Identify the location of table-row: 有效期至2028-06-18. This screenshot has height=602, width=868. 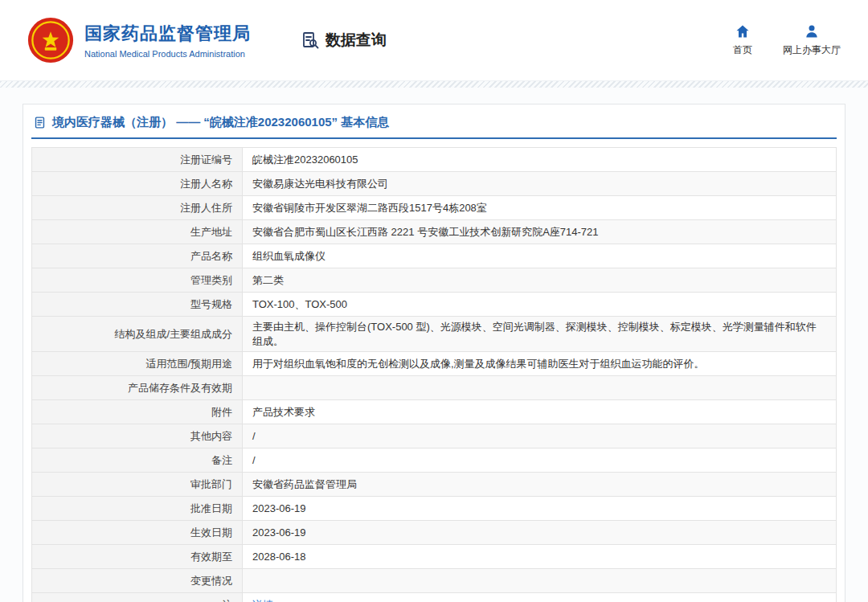
(434, 557).